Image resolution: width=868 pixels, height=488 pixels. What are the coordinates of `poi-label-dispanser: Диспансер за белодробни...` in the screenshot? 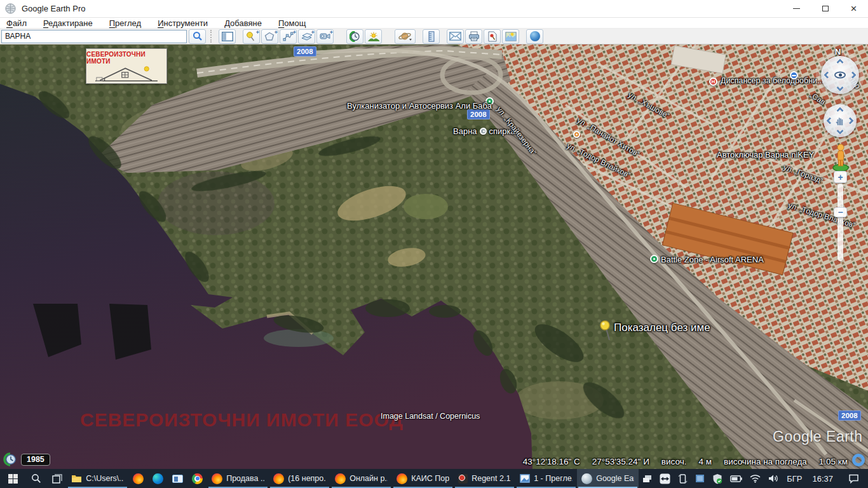 It's located at (772, 81).